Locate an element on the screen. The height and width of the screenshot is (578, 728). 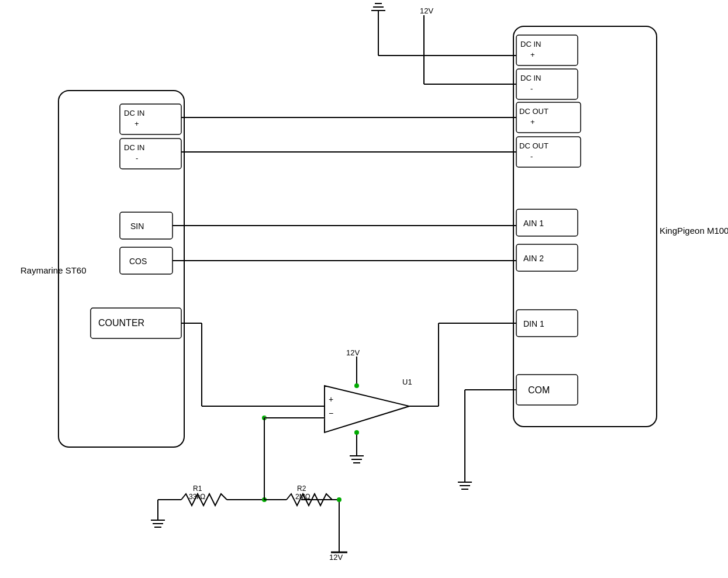
svg-text: R2 is located at coordinates (302, 489).